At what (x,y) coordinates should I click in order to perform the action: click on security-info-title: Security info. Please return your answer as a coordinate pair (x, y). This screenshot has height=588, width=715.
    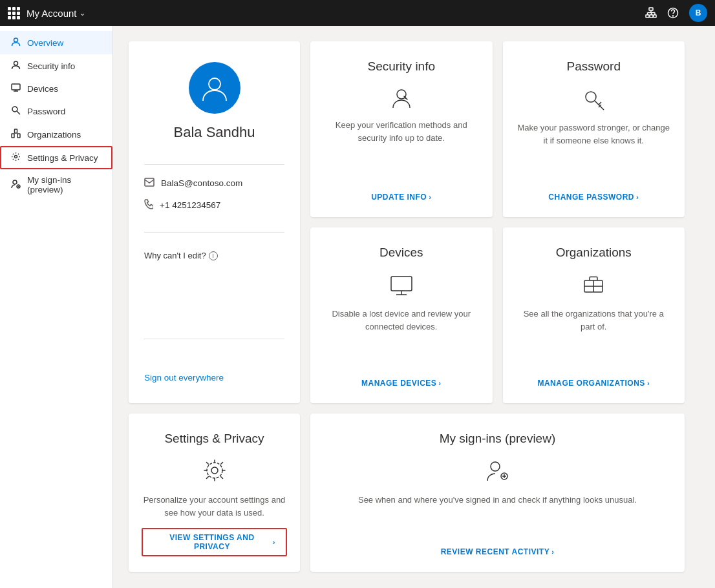
    Looking at the image, I should click on (401, 67).